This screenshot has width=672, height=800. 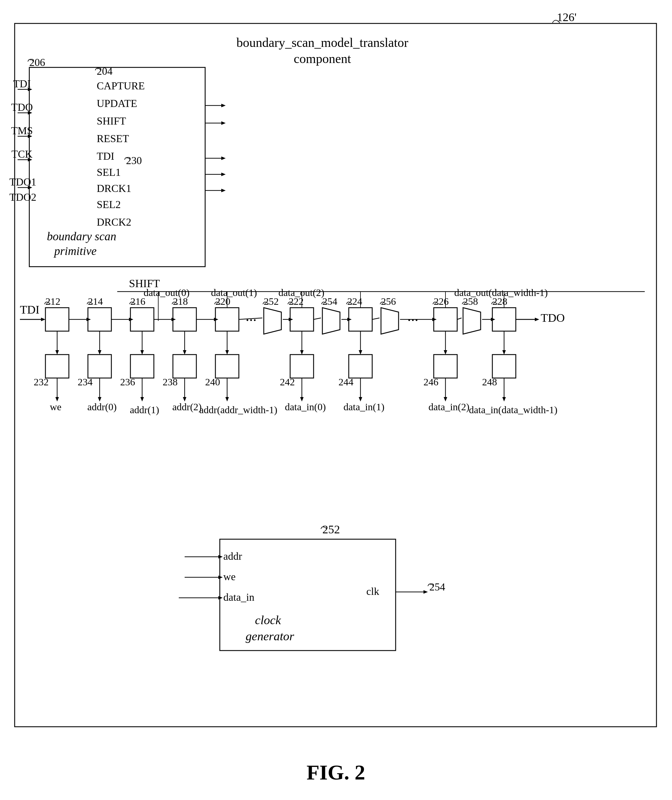 What do you see at coordinates (22, 107) in the screenshot?
I see `bsp-tdo-label: TDO` at bounding box center [22, 107].